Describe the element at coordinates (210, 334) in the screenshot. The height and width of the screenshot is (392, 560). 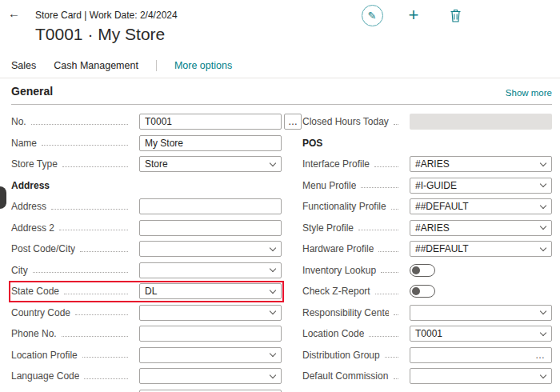
I see `phone-no-input` at that location.